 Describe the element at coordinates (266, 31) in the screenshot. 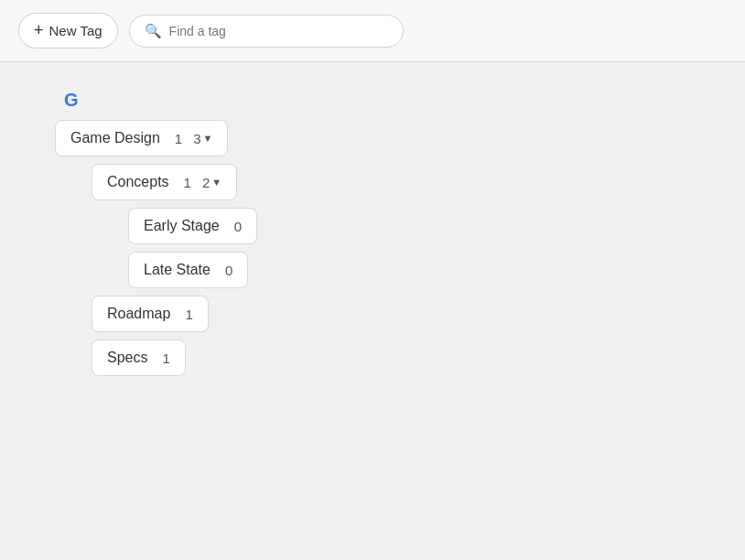

I see `search-bar: 🔍` at that location.